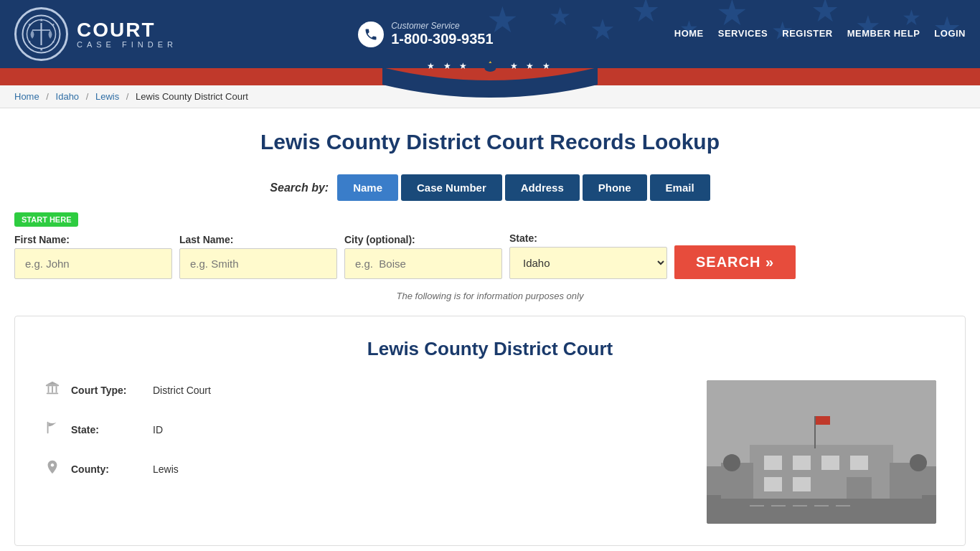 The height and width of the screenshot is (551, 980). I want to click on last-name-input, so click(258, 264).